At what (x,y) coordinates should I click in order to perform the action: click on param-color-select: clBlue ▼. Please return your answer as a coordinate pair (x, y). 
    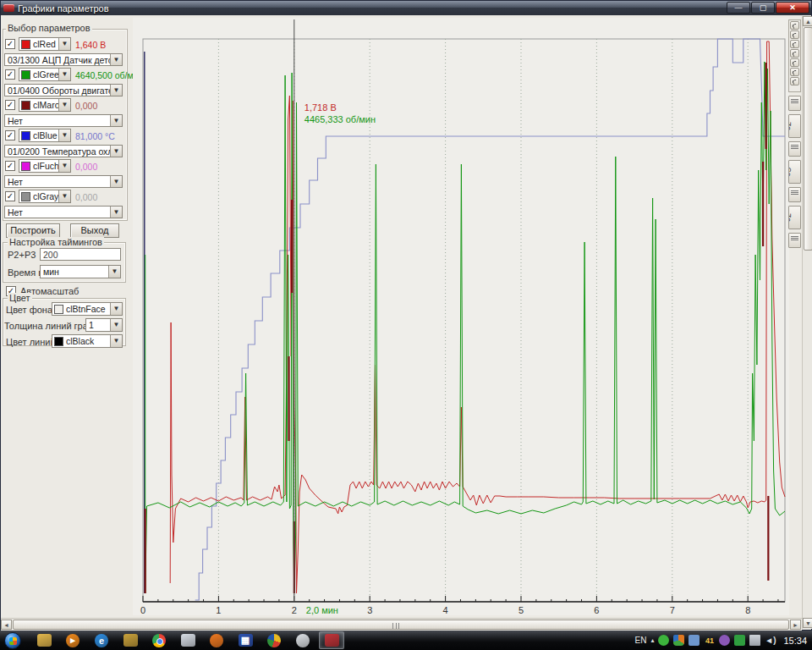
    Looking at the image, I should click on (45, 135).